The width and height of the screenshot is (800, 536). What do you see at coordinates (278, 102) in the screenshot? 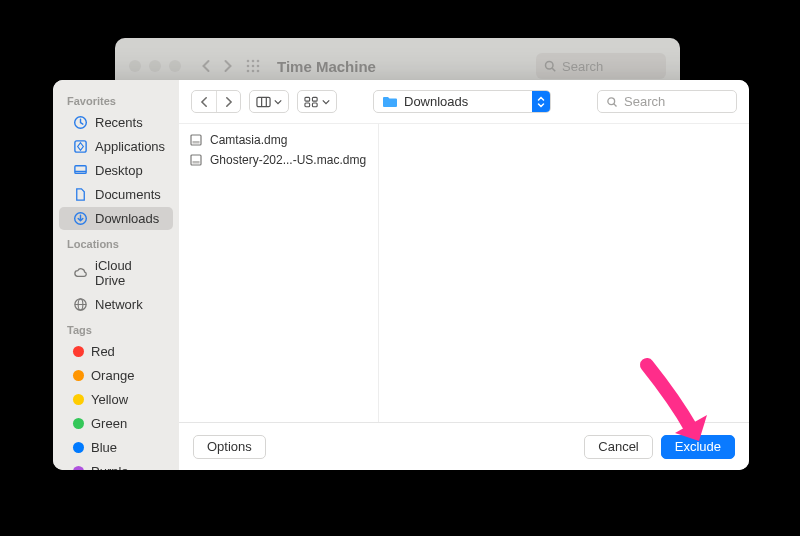
I see `chevron-down-icon` at bounding box center [278, 102].